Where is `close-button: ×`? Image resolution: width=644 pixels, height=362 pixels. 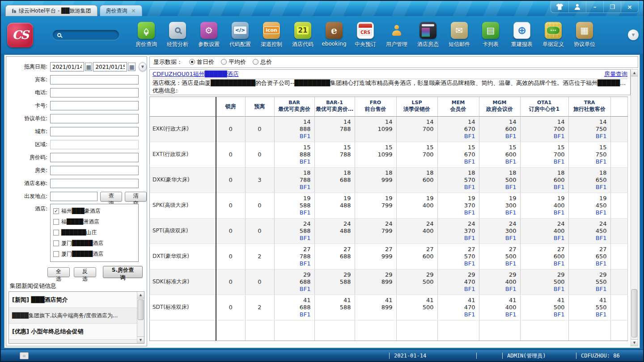
close-button: × is located at coordinates (630, 7).